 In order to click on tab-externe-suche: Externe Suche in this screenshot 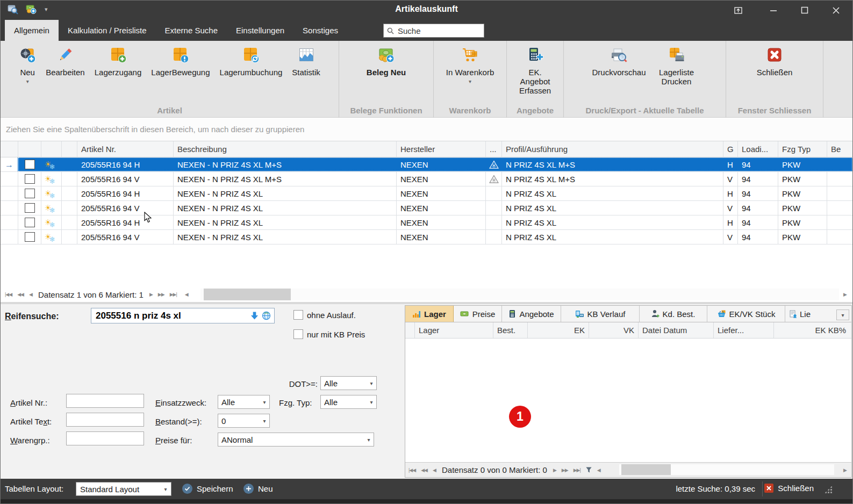, I will do `click(191, 30)`.